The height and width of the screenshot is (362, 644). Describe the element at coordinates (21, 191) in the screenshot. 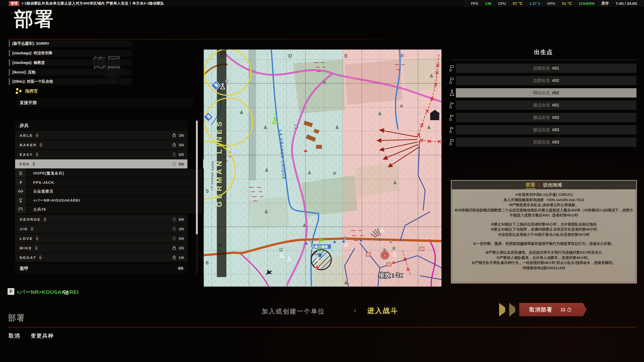

I see `spotter-role-icon` at that location.